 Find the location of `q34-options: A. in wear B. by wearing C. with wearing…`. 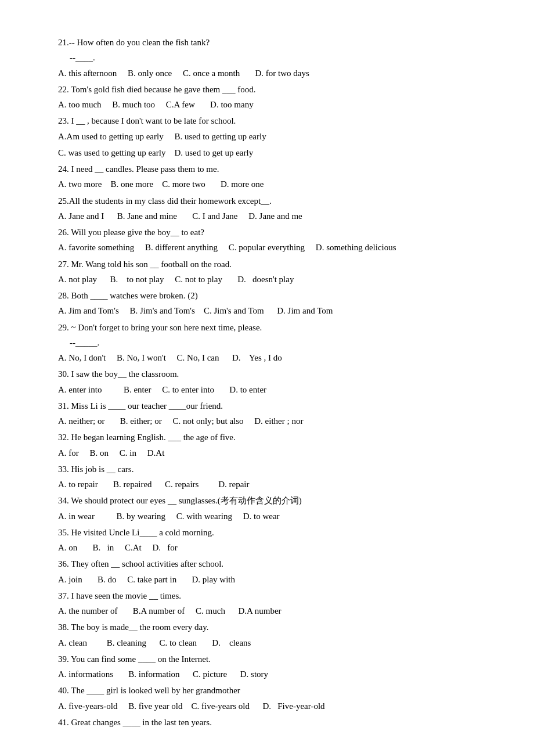

q34-options: A. in wear B. by wearing C. with wearing… is located at coordinates (273, 516).